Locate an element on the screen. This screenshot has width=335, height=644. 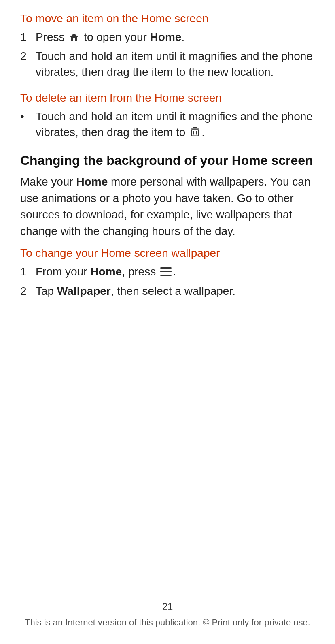
move-item-list: 1 Press to open your Home. 2 Touch and h… is located at coordinates (168, 55).